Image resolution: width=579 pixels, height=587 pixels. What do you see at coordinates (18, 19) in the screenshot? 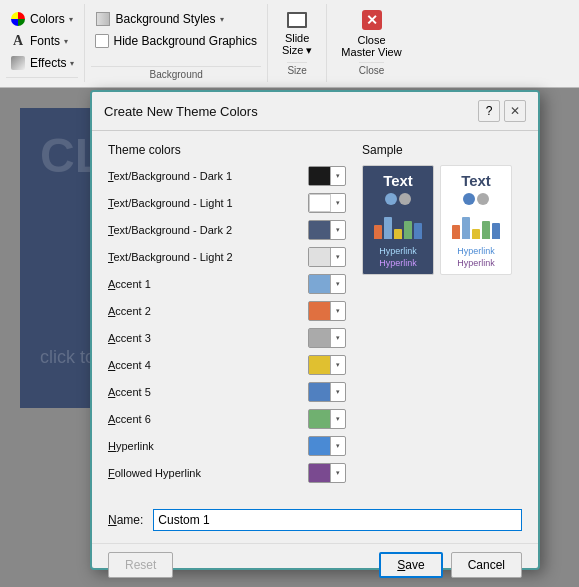
I see `colors-icon` at bounding box center [18, 19].